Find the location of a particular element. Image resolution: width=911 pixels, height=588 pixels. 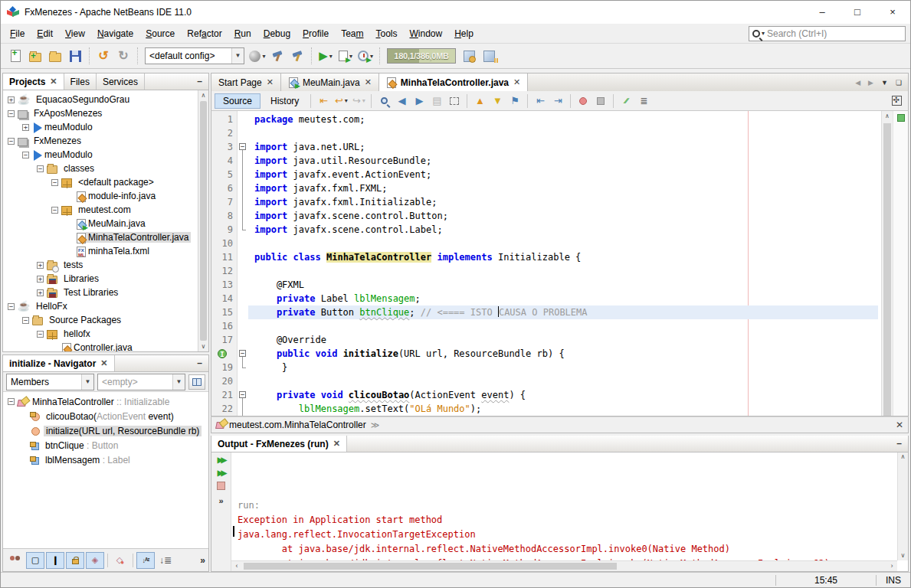

code-line-1: package meutest.com; is located at coordinates (563, 119).